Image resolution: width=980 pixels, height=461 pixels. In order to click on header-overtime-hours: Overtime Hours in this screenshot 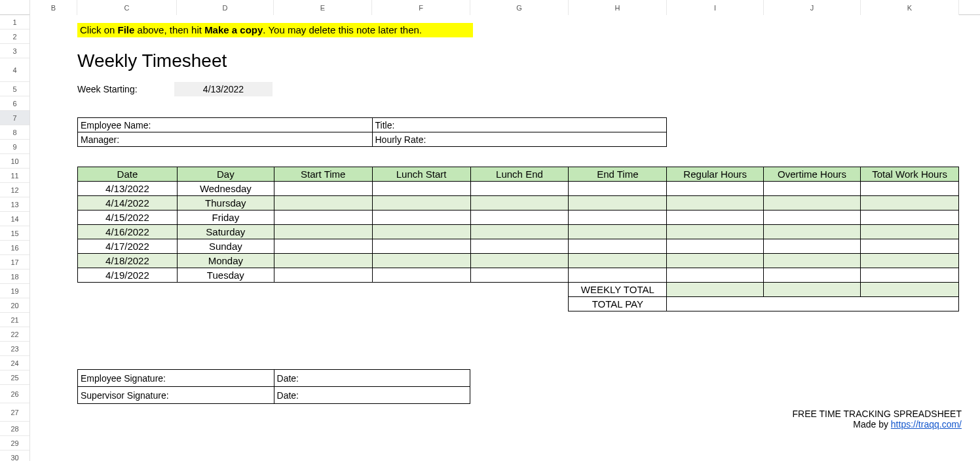, I will do `click(812, 174)`.